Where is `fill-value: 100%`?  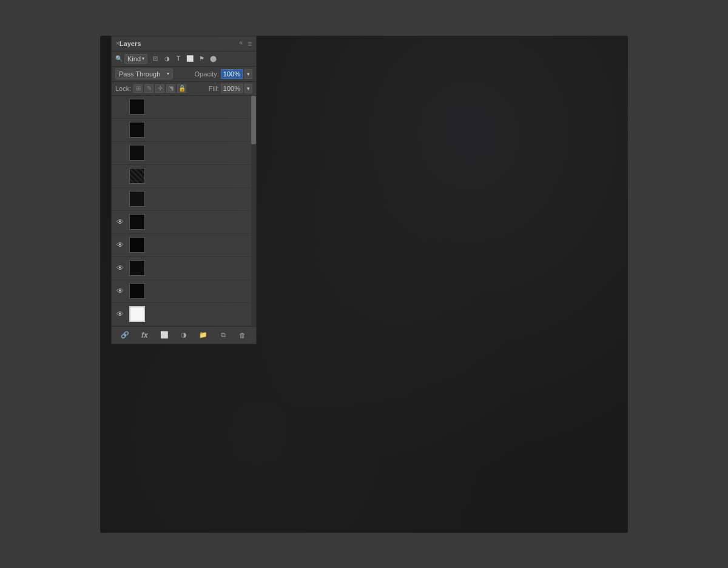
fill-value: 100% is located at coordinates (232, 89).